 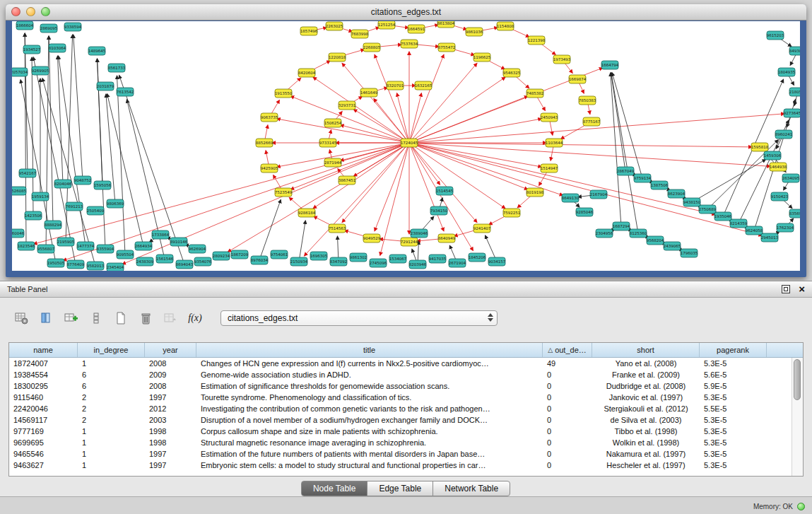 What do you see at coordinates (406, 363) in the screenshot?
I see `table-row: 1872400712008Changes of HCN gene express…` at bounding box center [406, 363].